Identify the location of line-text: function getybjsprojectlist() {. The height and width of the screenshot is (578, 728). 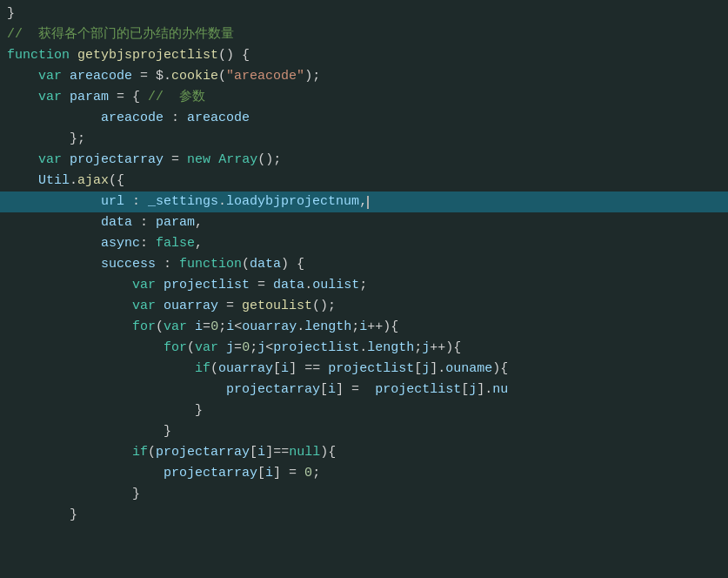
(364, 56).